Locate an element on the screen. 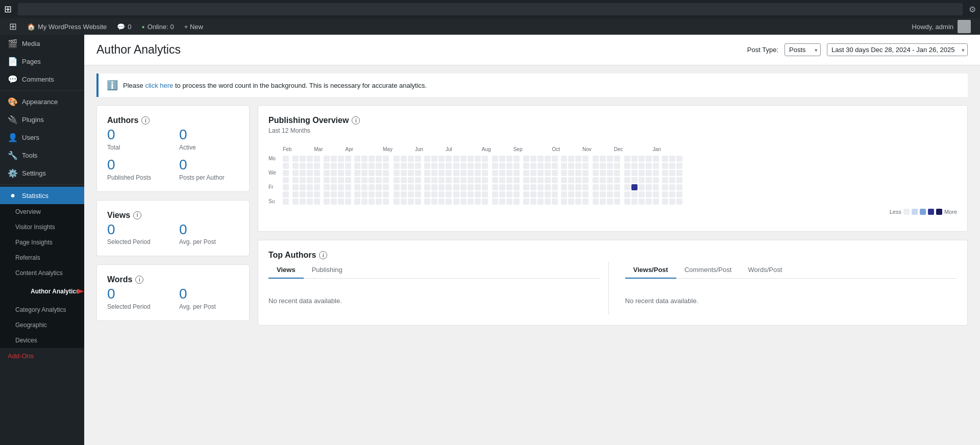 The height and width of the screenshot is (445, 980). authors-card: Authors i 0 Total 0 Active 0 is located at coordinates (173, 149).